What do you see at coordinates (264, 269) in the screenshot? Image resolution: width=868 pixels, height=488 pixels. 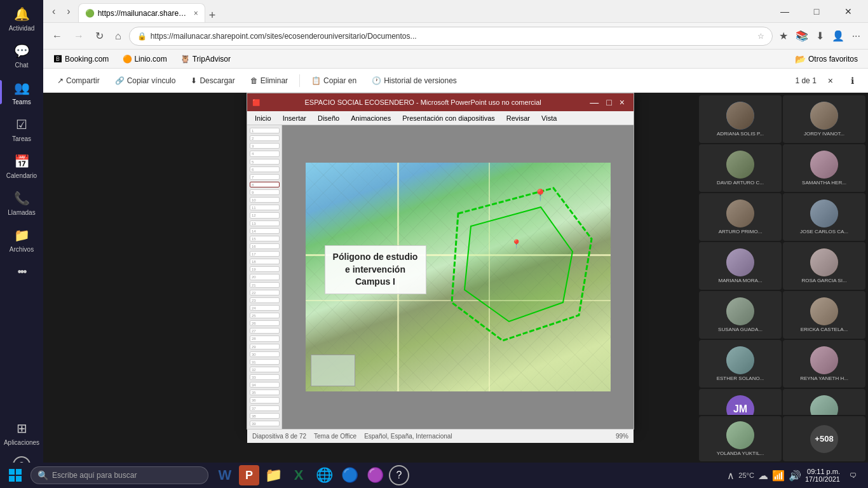 I see `slide-thumb-19: 19` at bounding box center [264, 269].